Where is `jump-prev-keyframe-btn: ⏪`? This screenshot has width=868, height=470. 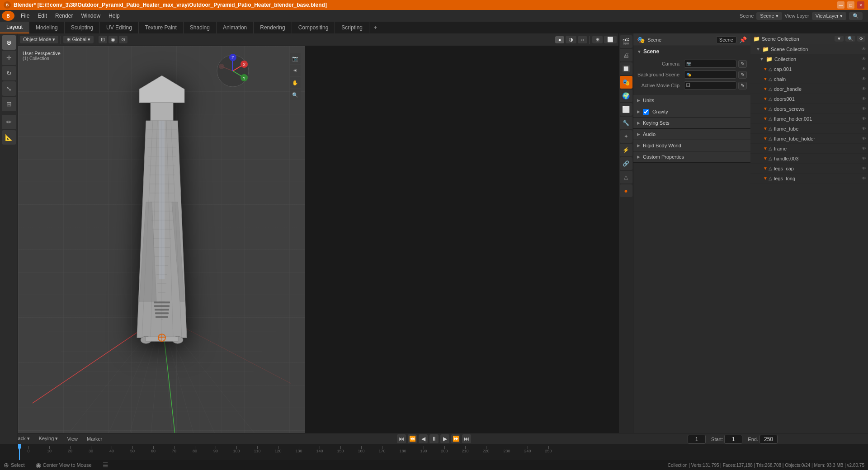 jump-prev-keyframe-btn: ⏪ is located at coordinates (412, 439).